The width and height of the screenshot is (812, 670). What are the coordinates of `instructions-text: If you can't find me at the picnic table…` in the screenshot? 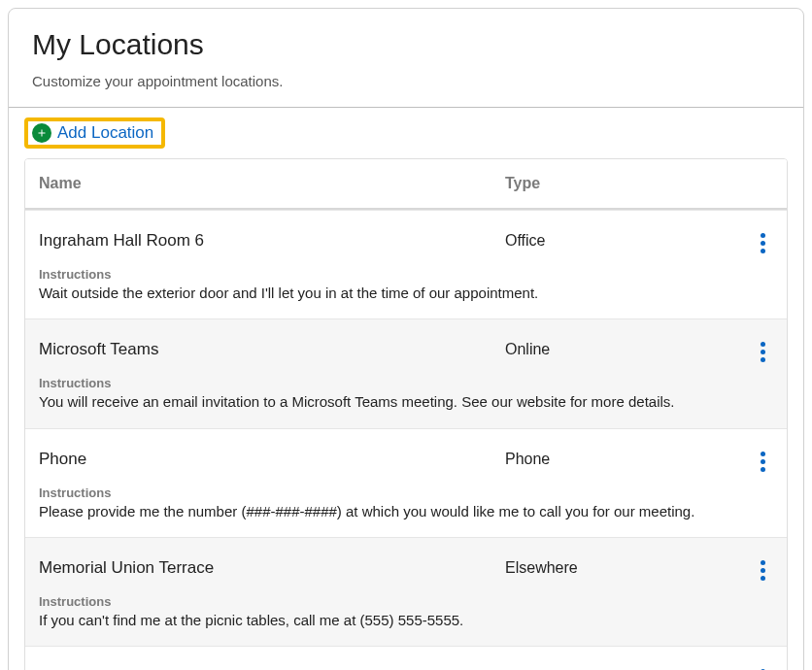 It's located at (406, 620).